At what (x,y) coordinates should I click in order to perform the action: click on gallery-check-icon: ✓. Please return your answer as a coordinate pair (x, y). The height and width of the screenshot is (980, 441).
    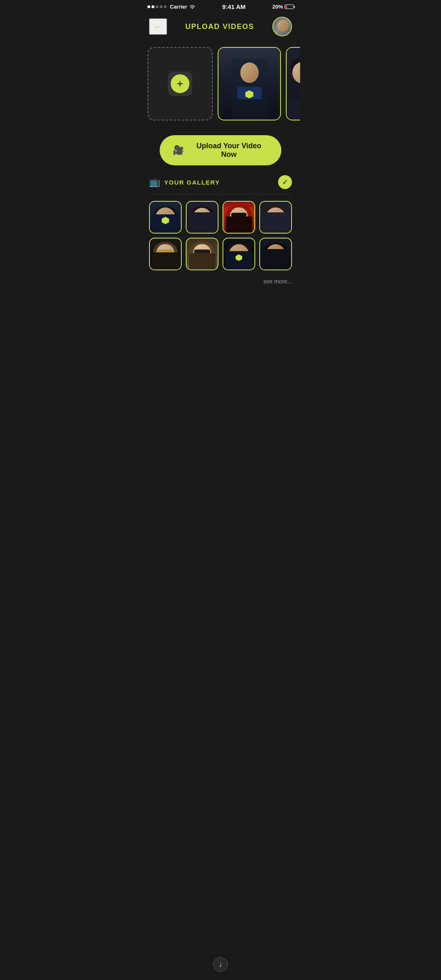
    Looking at the image, I should click on (285, 182).